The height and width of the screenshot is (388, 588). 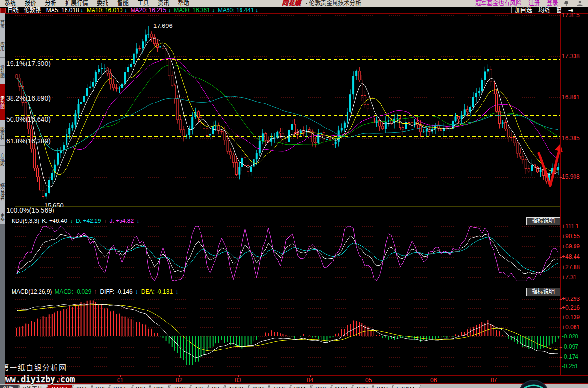 What do you see at coordinates (125, 10) in the screenshot?
I see `ma-arrow-1: ↓` at bounding box center [125, 10].